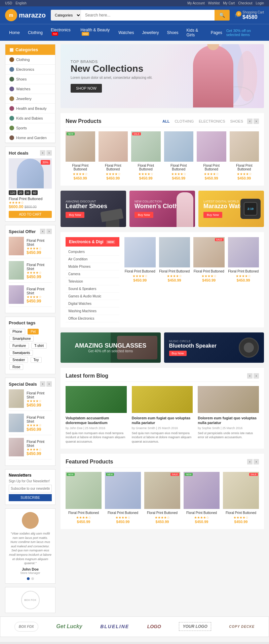  I want to click on elec-cat-games: Games & Audio Music, so click(92, 296).